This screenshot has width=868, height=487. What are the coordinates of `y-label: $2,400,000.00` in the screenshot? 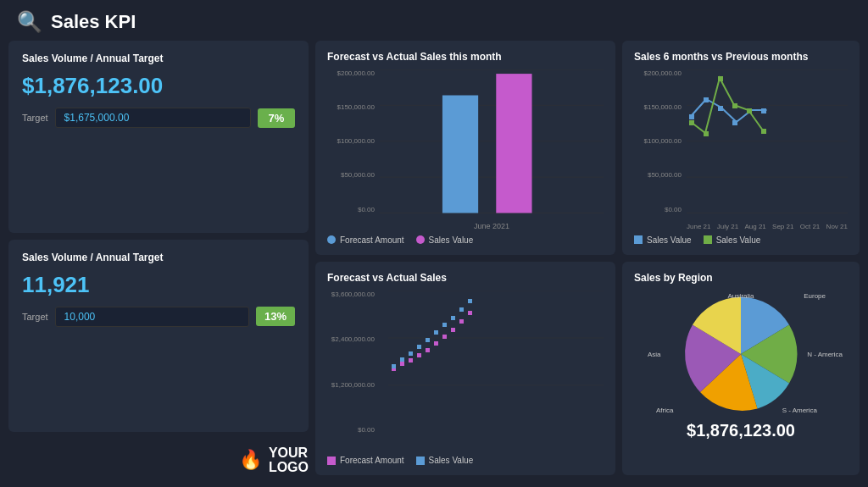 It's located at (353, 339).